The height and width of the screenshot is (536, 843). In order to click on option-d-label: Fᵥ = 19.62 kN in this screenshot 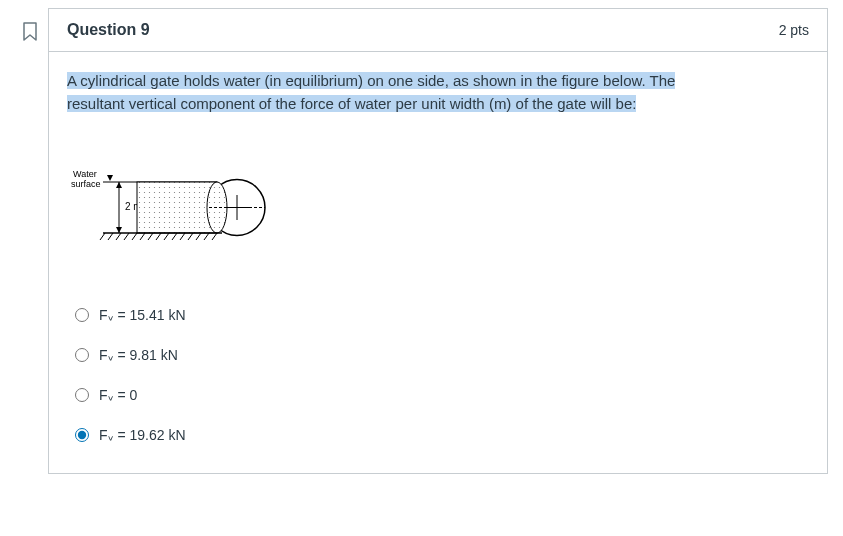, I will do `click(142, 435)`.